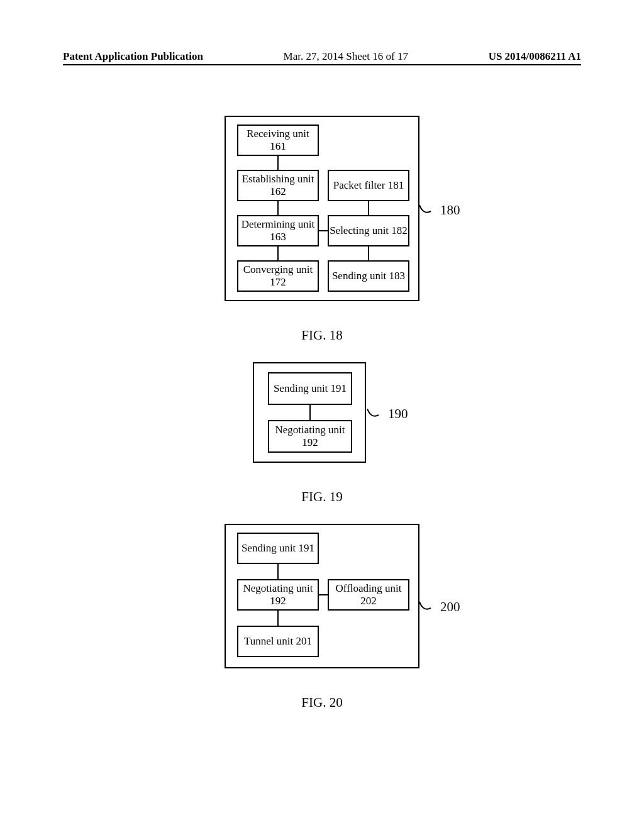  What do you see at coordinates (323, 595) in the screenshot?
I see `conn-neg-offload` at bounding box center [323, 595].